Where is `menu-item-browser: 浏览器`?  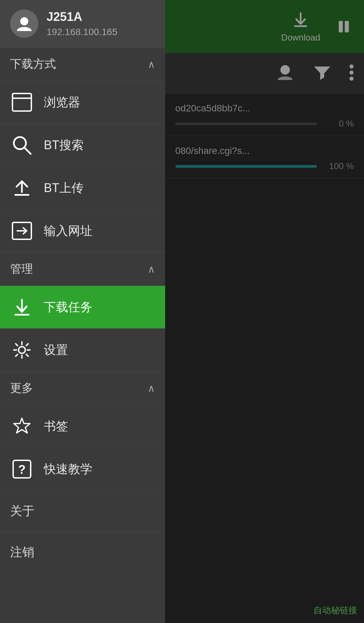
menu-item-browser: 浏览器 is located at coordinates (83, 102).